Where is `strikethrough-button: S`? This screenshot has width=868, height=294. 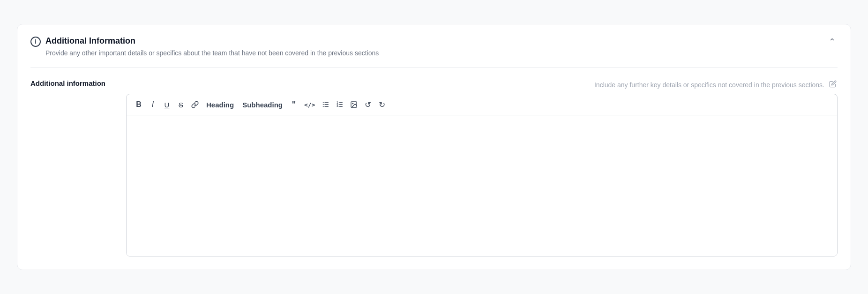 strikethrough-button: S is located at coordinates (181, 105).